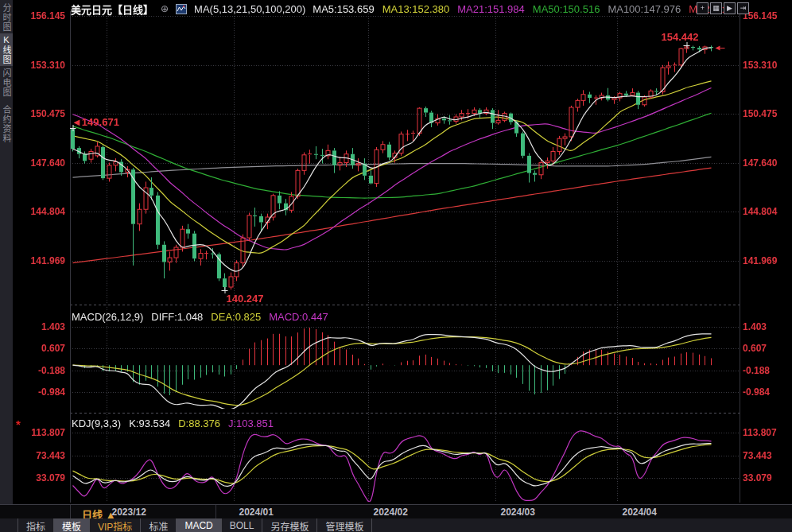 Image resolution: width=792 pixels, height=532 pixels. Describe the element at coordinates (199, 525) in the screenshot. I see `bottom-tab-5: MACD` at that location.